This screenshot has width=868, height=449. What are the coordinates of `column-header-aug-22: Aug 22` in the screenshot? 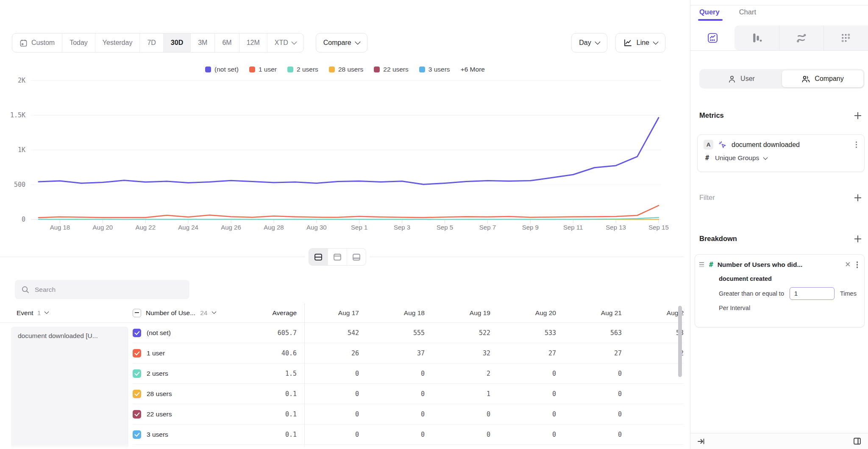 It's located at (658, 313).